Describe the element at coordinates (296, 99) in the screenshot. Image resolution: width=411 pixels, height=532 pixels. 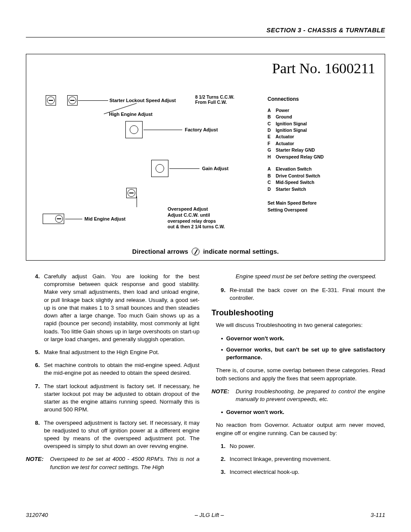
I see `connections-title: Connections` at that location.